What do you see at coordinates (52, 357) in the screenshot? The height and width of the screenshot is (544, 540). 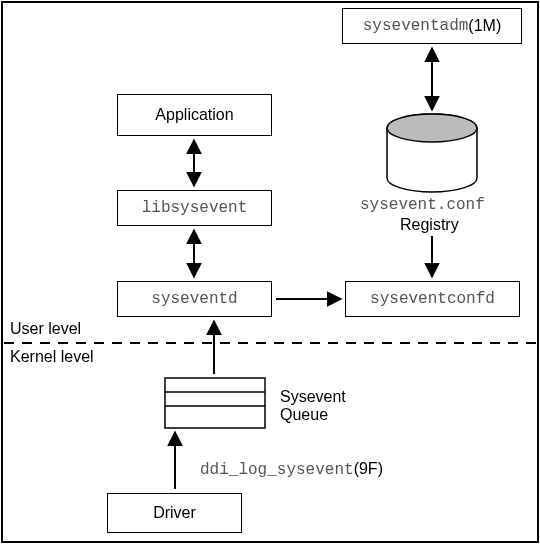 I see `kernel-level-label: Kernel level` at bounding box center [52, 357].